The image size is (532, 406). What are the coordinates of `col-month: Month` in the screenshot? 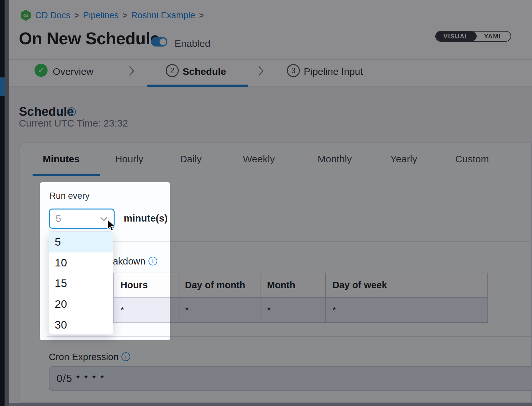 It's located at (293, 286).